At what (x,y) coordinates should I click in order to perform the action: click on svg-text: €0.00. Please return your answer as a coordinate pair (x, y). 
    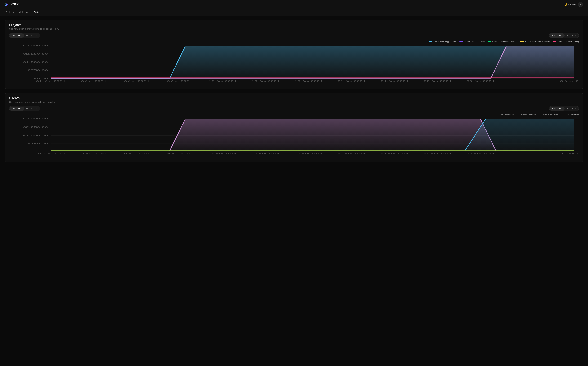
    Looking at the image, I should click on (41, 78).